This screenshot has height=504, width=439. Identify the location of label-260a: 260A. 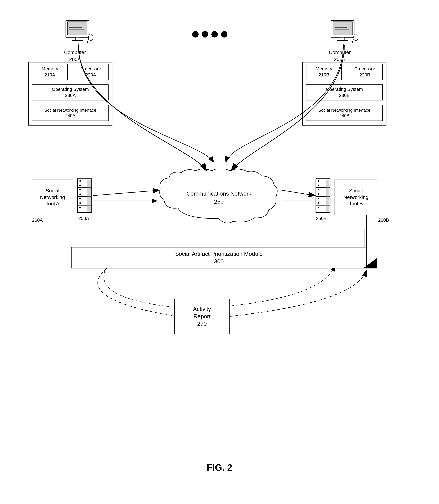
(37, 220).